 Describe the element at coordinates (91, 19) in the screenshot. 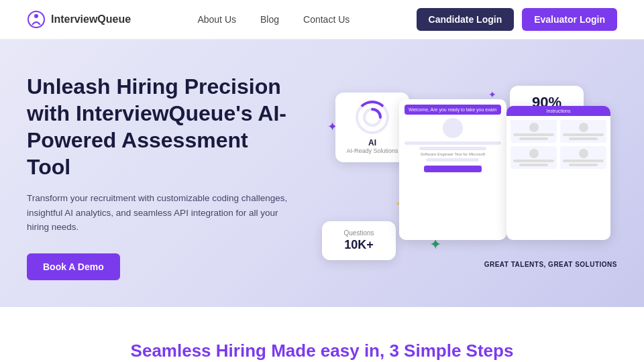

I see `logo-text: InterviewQueue` at that location.